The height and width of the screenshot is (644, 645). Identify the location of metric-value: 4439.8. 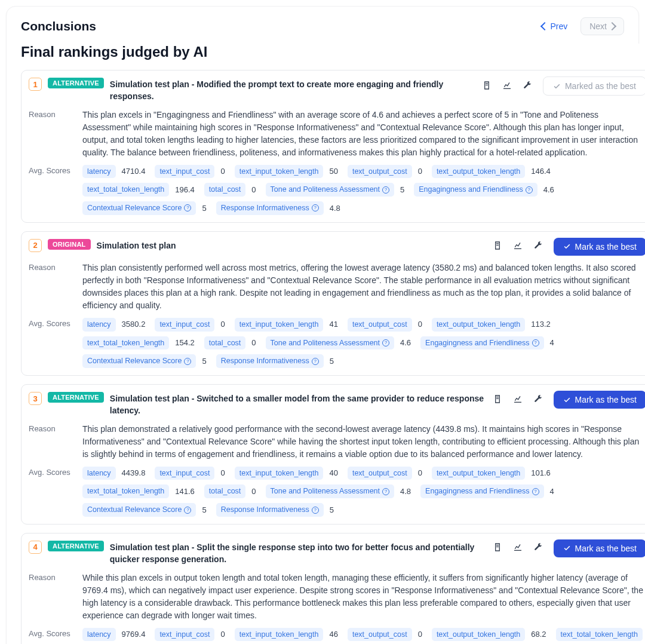
(134, 473).